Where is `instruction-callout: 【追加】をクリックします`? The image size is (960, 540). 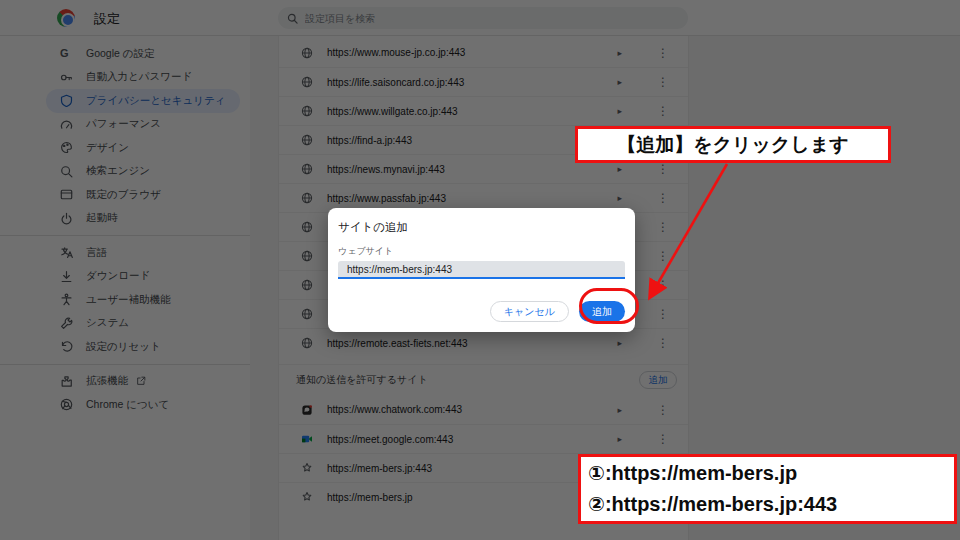
instruction-callout: 【追加】をクリックします is located at coordinates (733, 144).